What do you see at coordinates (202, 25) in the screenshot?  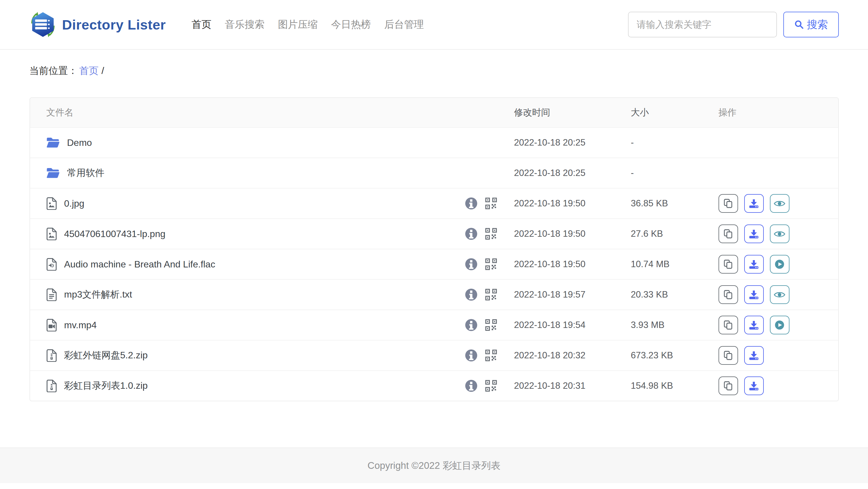 I see `nav-item-home: 首页` at bounding box center [202, 25].